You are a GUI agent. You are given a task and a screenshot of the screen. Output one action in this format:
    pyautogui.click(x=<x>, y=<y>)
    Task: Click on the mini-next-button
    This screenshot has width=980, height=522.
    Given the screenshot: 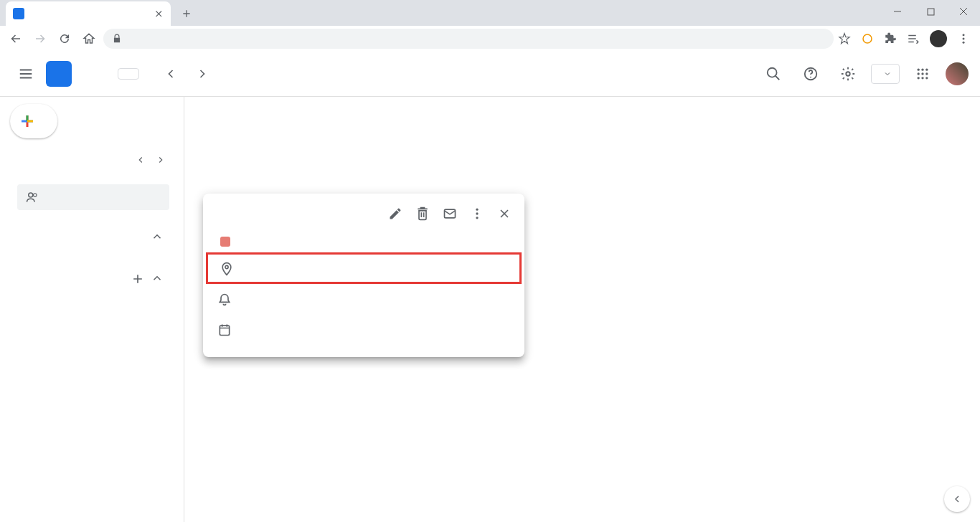 What is the action you would take?
    pyautogui.click(x=161, y=160)
    